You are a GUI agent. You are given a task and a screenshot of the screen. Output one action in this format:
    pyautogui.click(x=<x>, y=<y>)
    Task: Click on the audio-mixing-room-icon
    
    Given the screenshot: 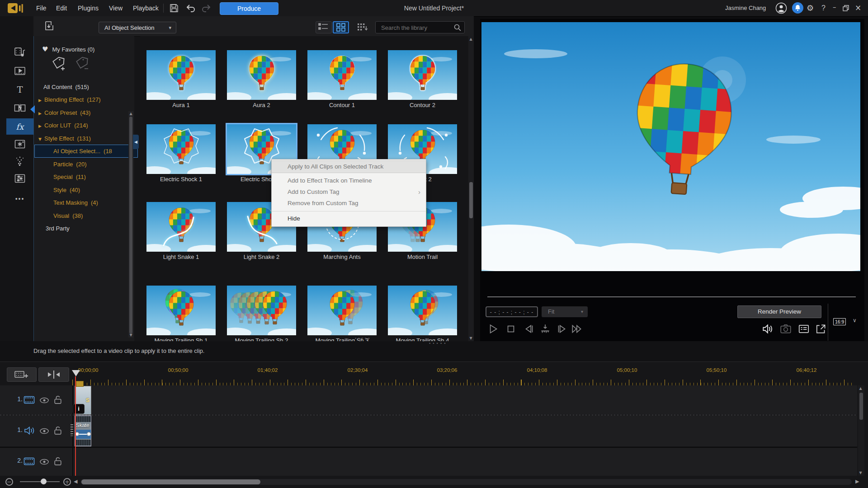 What is the action you would take?
    pyautogui.click(x=20, y=178)
    